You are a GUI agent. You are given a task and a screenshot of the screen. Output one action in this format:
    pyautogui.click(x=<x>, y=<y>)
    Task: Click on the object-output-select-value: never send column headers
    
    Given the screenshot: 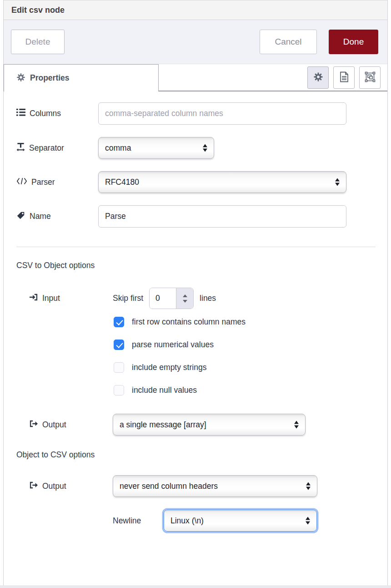 What is the action you would take?
    pyautogui.click(x=169, y=486)
    